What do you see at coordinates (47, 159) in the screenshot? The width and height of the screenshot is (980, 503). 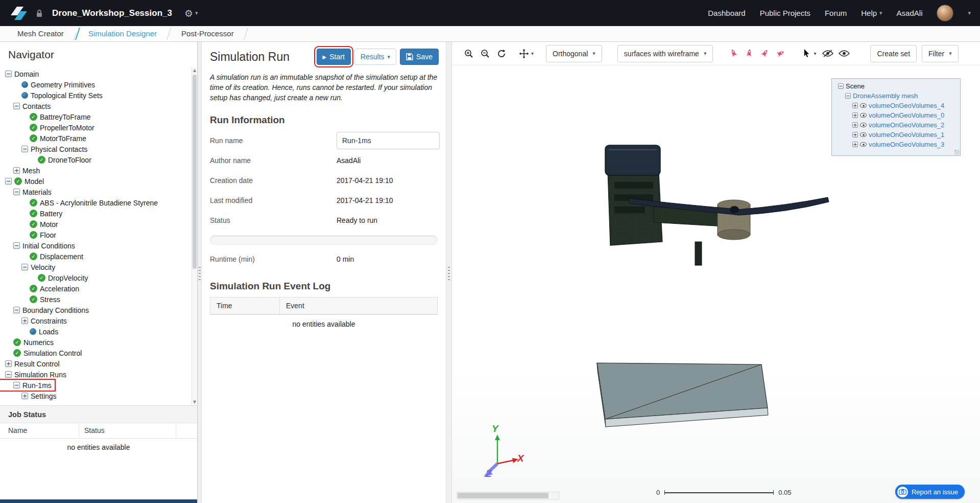 I see `tree-item-dronetofloor: ✓DroneToFloor` at bounding box center [47, 159].